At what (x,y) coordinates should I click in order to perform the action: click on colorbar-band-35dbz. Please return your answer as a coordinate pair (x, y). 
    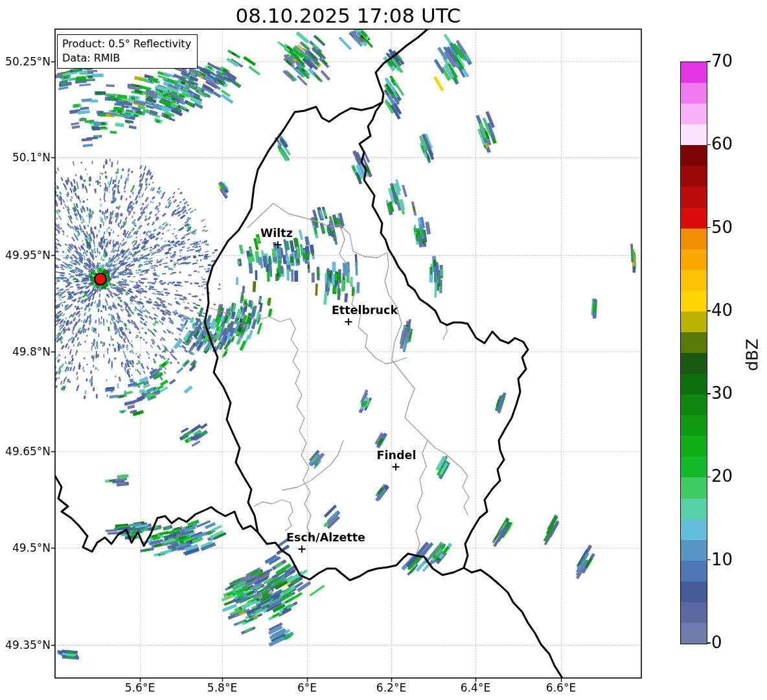
    Looking at the image, I should click on (694, 342).